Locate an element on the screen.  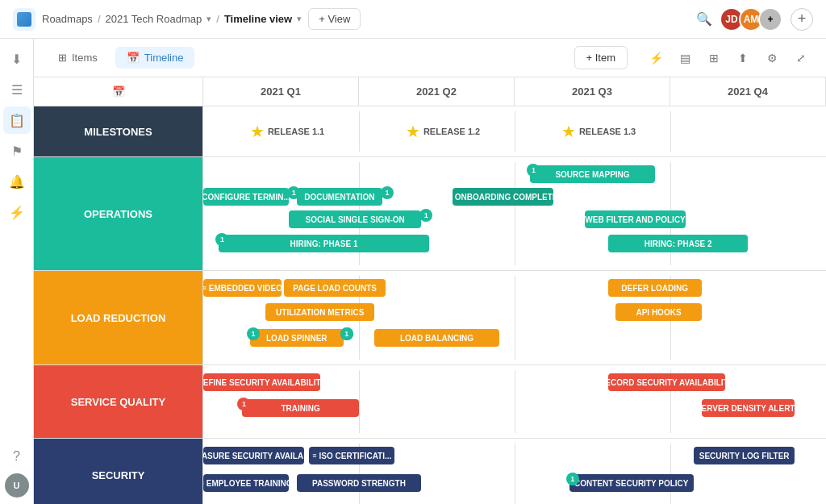
breadcrumb-roadmap-name: 2021 Tech Roadmap is located at coordinates (154, 19).